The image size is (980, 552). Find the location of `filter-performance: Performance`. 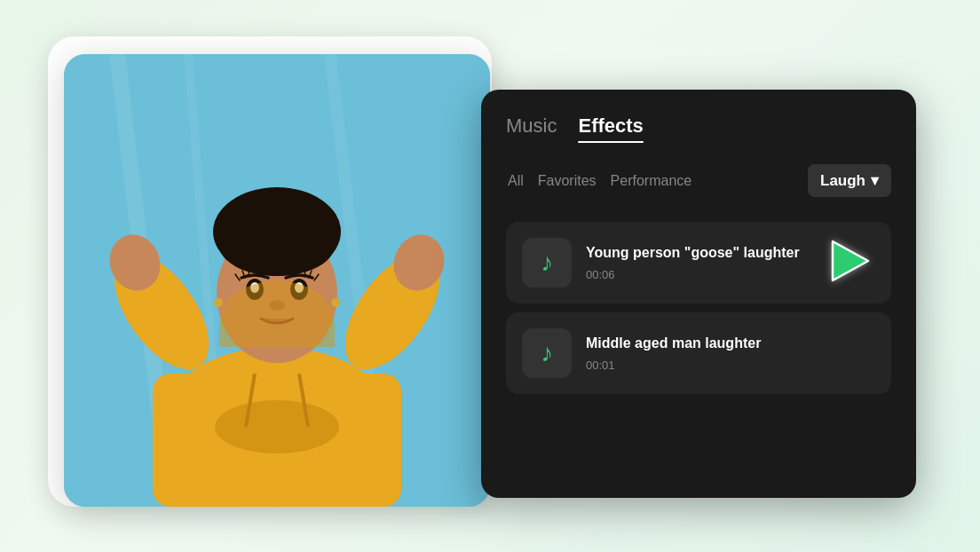

filter-performance: Performance is located at coordinates (652, 181).